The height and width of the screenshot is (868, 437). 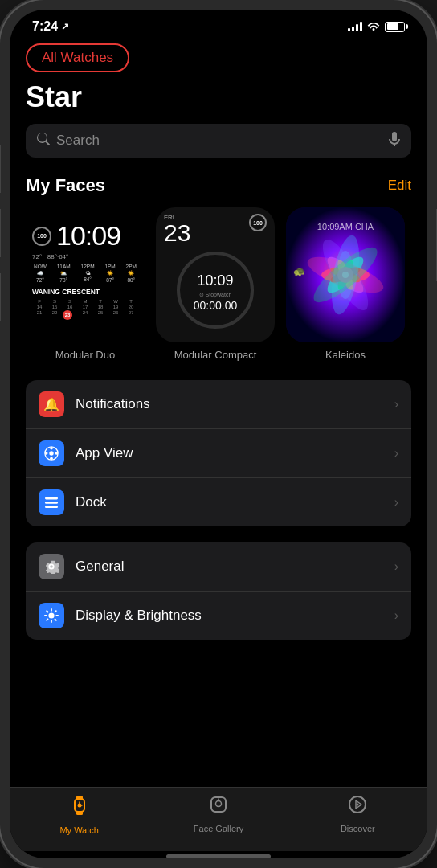 I want to click on status-icons, so click(x=376, y=27).